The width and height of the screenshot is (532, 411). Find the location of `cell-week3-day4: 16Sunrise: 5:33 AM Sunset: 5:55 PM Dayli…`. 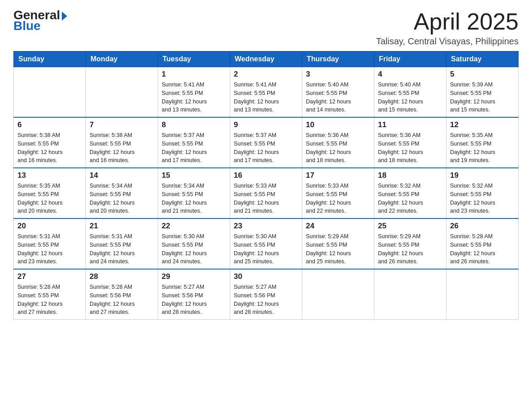

cell-week3-day4: 16Sunrise: 5:33 AM Sunset: 5:55 PM Dayli… is located at coordinates (266, 193).